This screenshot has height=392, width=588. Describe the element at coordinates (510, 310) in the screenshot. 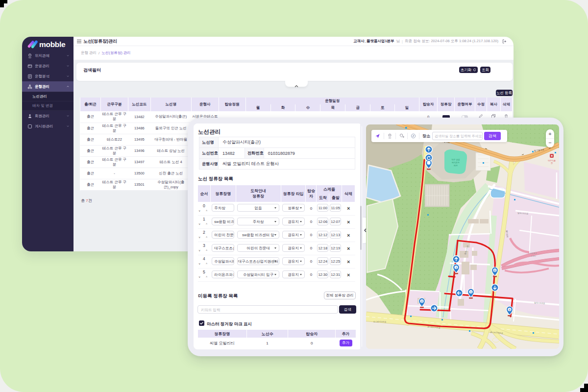

I see `svg-text: 0` at that location.